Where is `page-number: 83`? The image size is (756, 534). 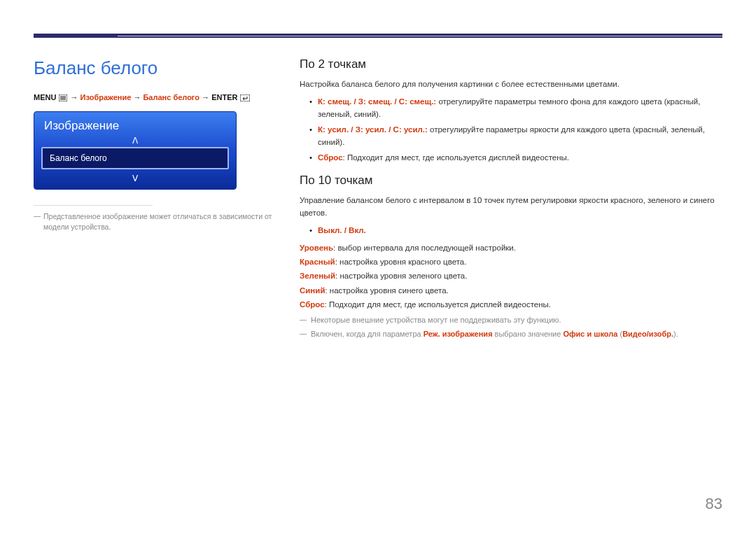
page-number: 83 is located at coordinates (714, 504).